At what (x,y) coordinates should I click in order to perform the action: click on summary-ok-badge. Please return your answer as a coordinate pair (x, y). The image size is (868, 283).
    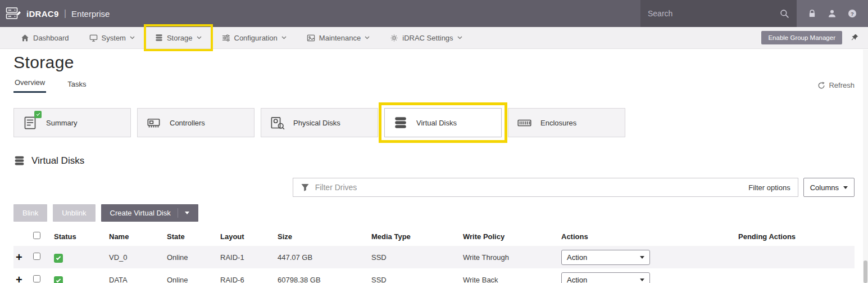
    Looking at the image, I should click on (38, 115).